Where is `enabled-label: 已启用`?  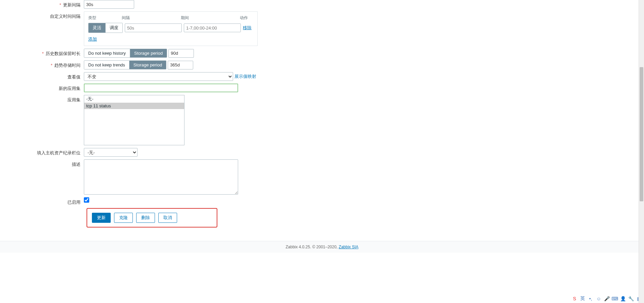
enabled-label: 已启用 is located at coordinates (42, 201).